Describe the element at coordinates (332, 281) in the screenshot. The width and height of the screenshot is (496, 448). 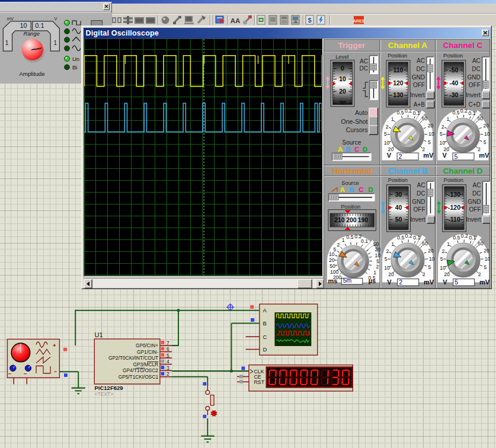
I see `svg-text: ms` at that location.